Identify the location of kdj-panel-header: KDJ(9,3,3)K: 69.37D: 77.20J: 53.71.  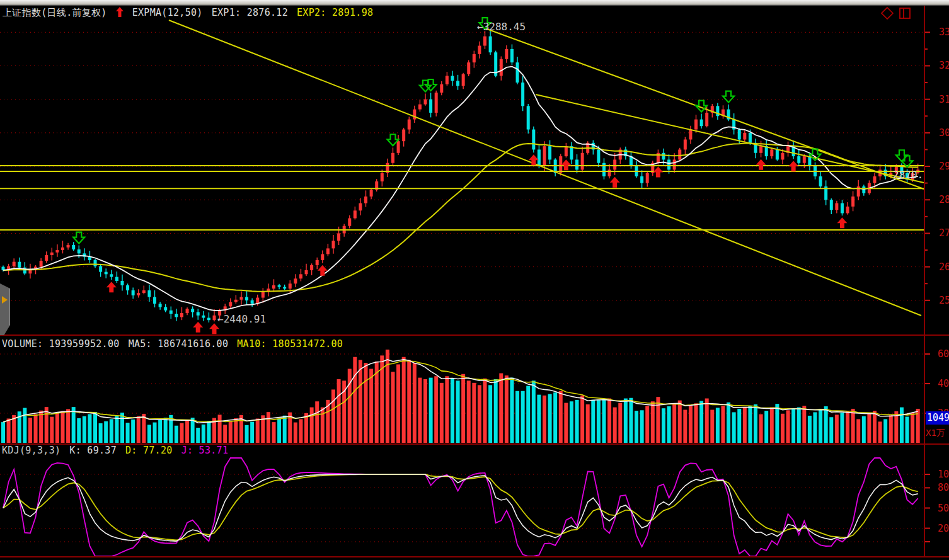
(120, 450).